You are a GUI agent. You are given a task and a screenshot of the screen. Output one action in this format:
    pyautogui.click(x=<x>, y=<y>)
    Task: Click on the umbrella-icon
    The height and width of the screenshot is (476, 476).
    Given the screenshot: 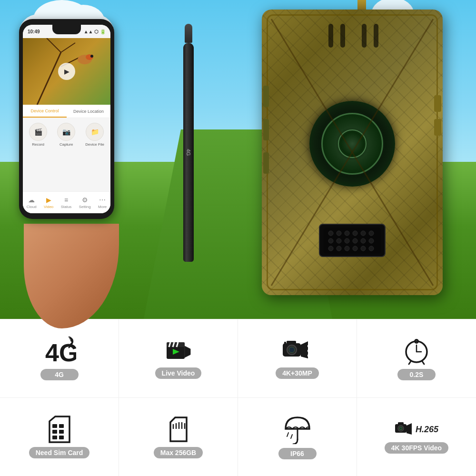 What is the action you would take?
    pyautogui.click(x=298, y=429)
    